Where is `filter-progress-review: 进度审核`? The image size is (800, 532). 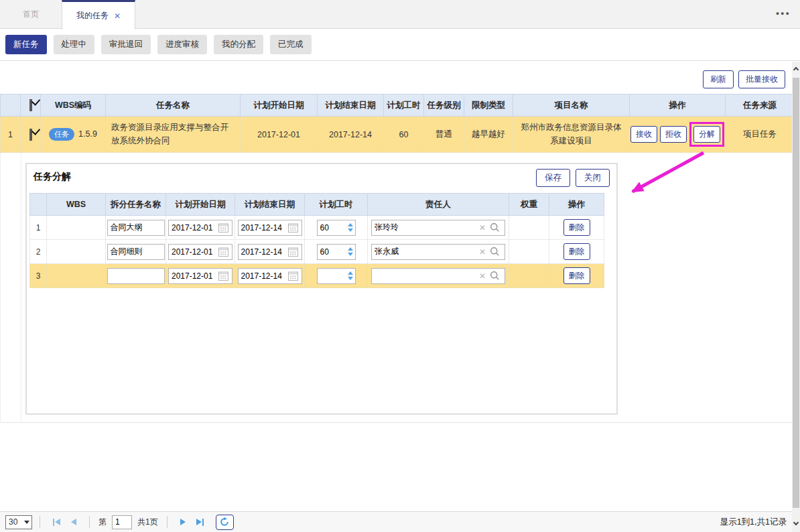
filter-progress-review: 进度审核 is located at coordinates (182, 44).